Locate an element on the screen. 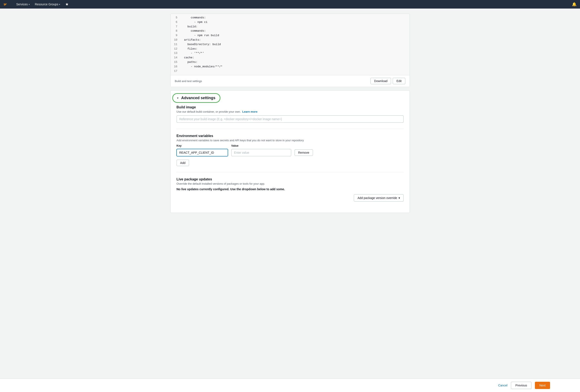  add-package-dropdown-icon: ▾ is located at coordinates (399, 198).